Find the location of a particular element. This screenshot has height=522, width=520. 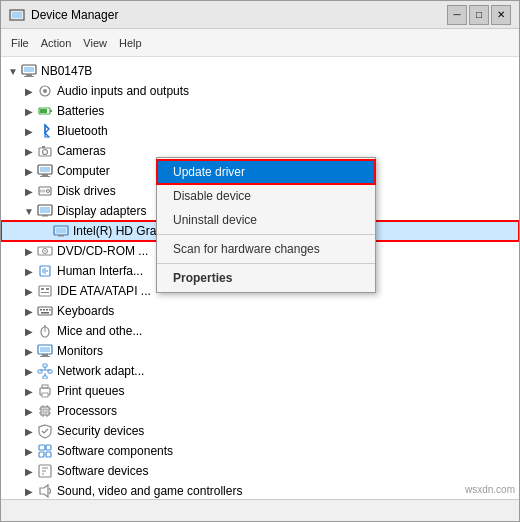

list-item: ▶ Software devices is located at coordinates (260, 471).